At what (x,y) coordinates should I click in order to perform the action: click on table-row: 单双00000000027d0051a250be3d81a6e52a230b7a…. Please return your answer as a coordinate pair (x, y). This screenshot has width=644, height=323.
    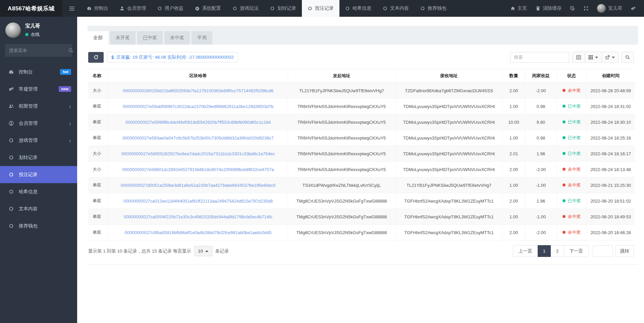
    Looking at the image, I should click on (362, 185).